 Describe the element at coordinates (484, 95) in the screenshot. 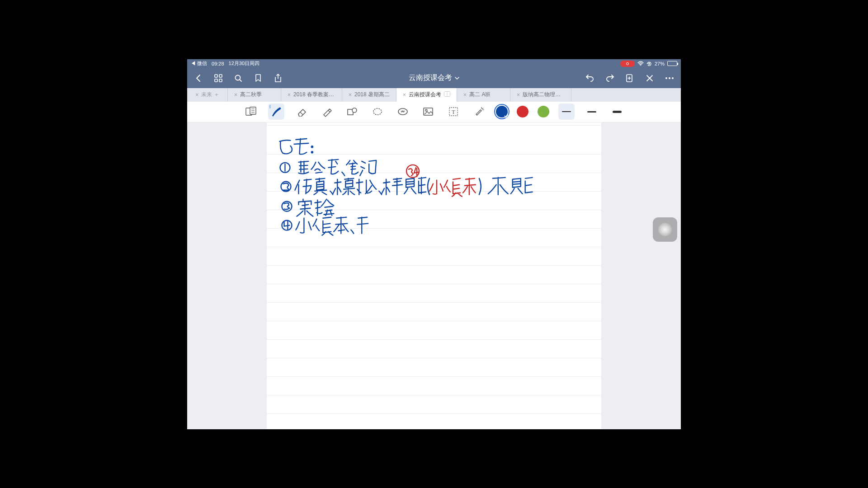

I see `tab-高二 A班: ×高二 A班` at that location.